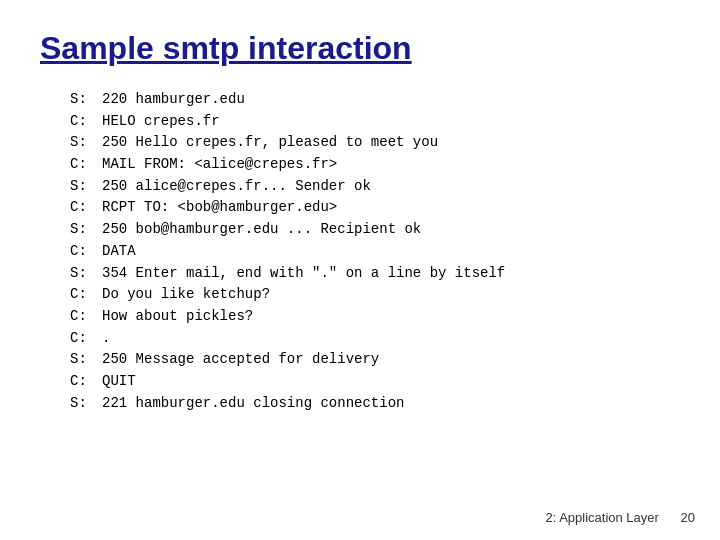 The image size is (720, 540). What do you see at coordinates (172, 100) in the screenshot?
I see `smtp-line-text: 220 hamburger.edu` at bounding box center [172, 100].